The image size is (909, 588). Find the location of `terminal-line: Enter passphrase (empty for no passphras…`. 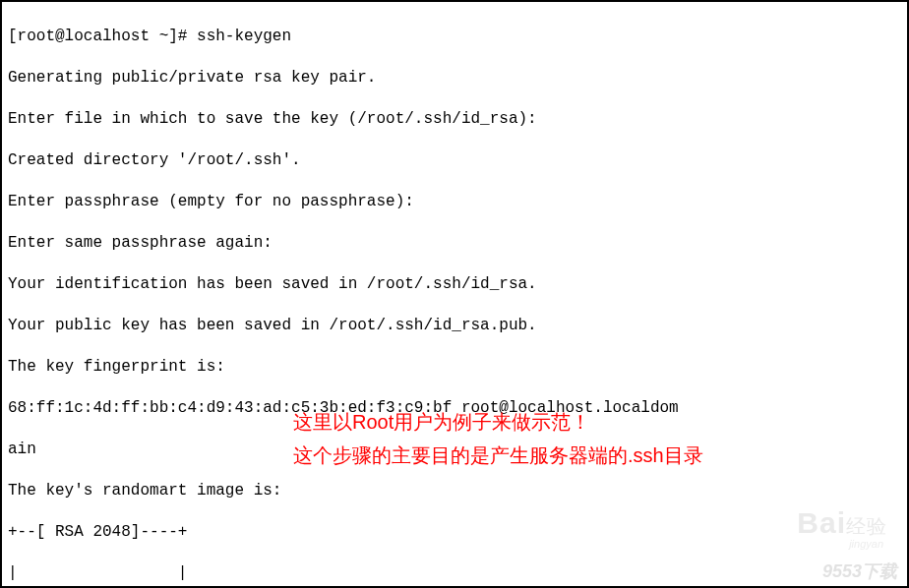

terminal-line: Enter passphrase (empty for no passphras… is located at coordinates (454, 203).